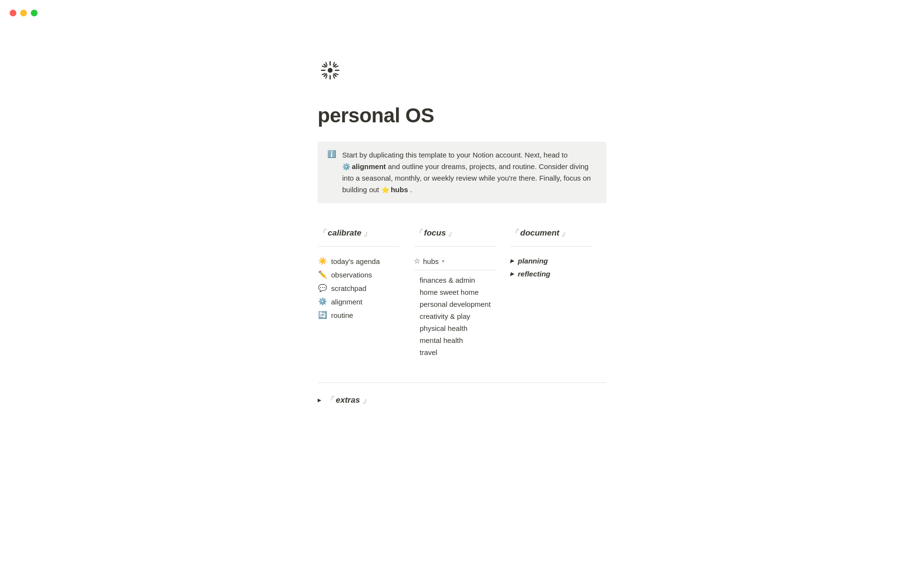 The height and width of the screenshot is (578, 924). I want to click on alignment-emoji-icon: ⚙️, so click(346, 167).